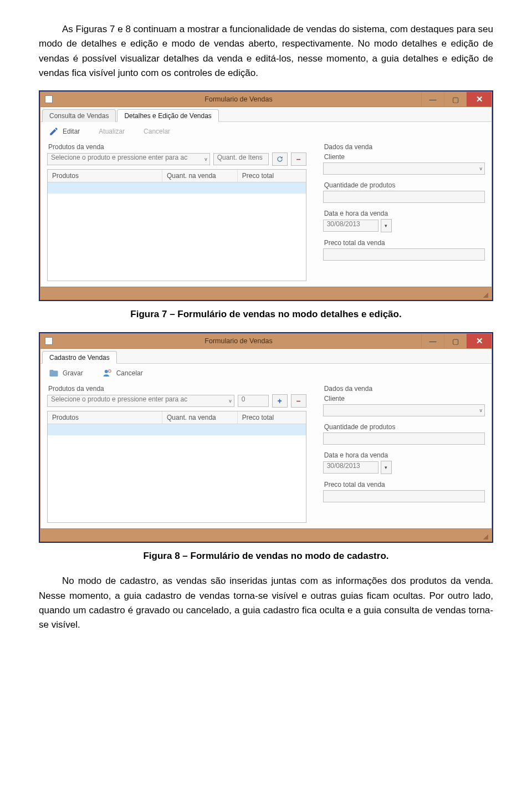  Describe the element at coordinates (54, 131) in the screenshot. I see `pencil-icon` at that location.